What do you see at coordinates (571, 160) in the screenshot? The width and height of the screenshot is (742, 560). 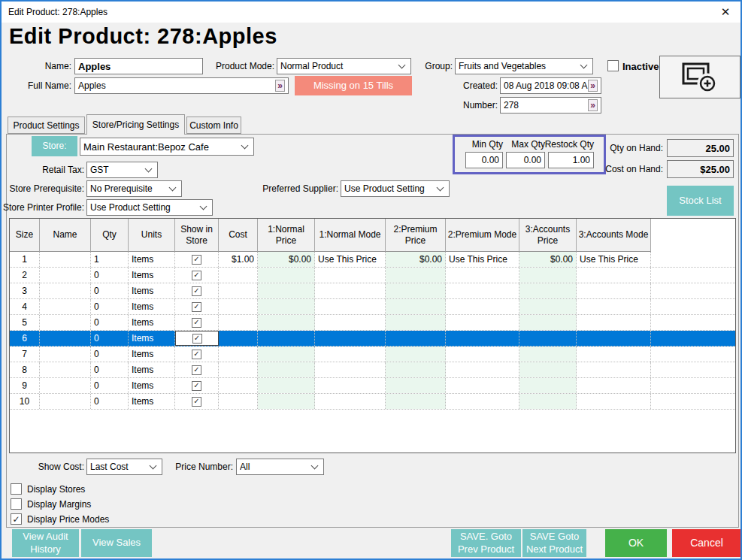 I see `restock-qty-input: 1.00` at bounding box center [571, 160].